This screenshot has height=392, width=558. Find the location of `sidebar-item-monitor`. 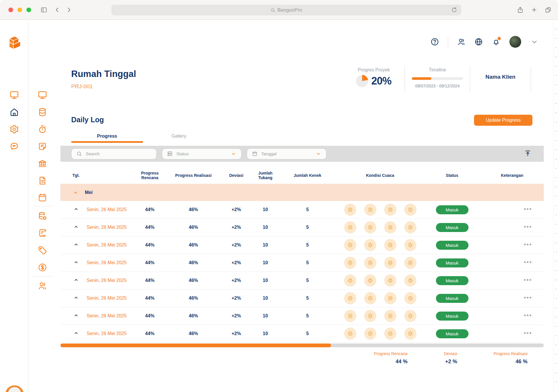

sidebar-item-monitor is located at coordinates (42, 95).